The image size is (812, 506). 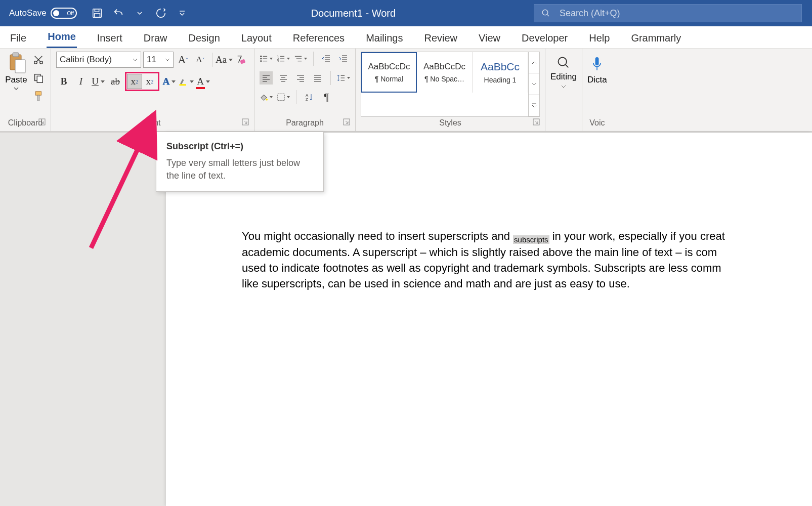 I want to click on shading-button, so click(x=266, y=97).